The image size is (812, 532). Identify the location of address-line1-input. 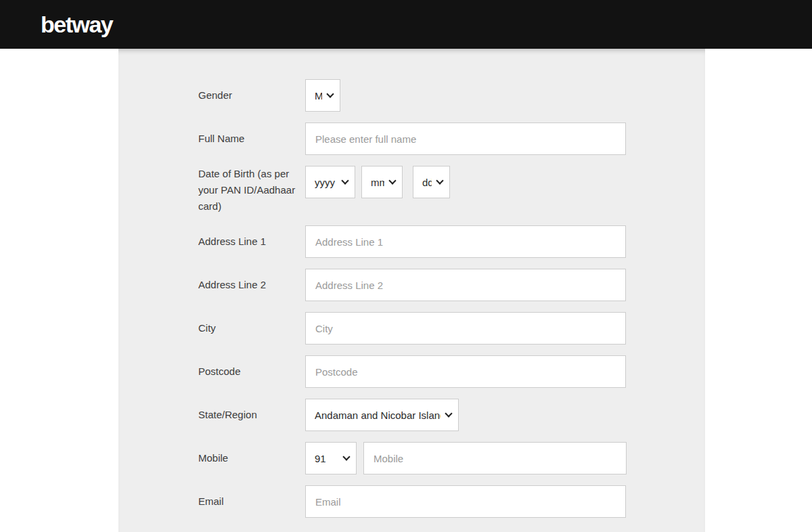
(466, 242).